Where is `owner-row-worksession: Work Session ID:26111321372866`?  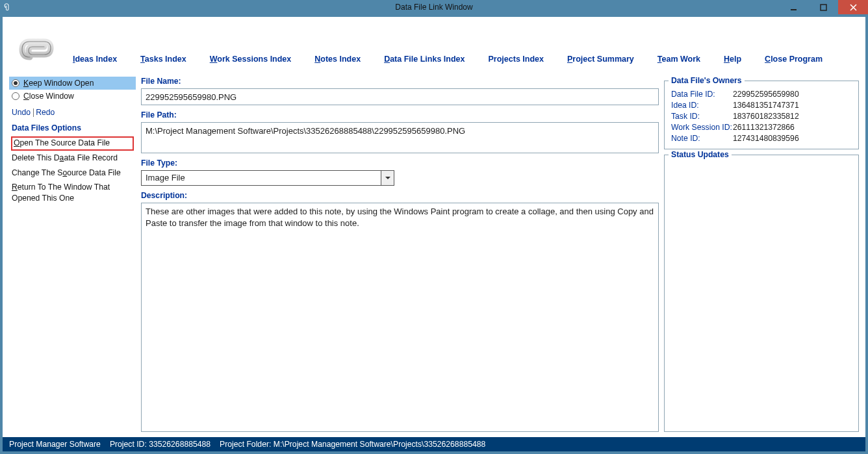
owner-row-worksession: Work Session ID:26111321372866 is located at coordinates (761, 127).